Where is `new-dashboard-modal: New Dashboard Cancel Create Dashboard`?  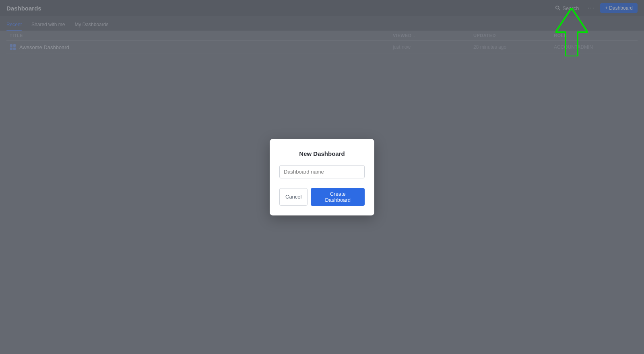 new-dashboard-modal: New Dashboard Cancel Create Dashboard is located at coordinates (322, 177).